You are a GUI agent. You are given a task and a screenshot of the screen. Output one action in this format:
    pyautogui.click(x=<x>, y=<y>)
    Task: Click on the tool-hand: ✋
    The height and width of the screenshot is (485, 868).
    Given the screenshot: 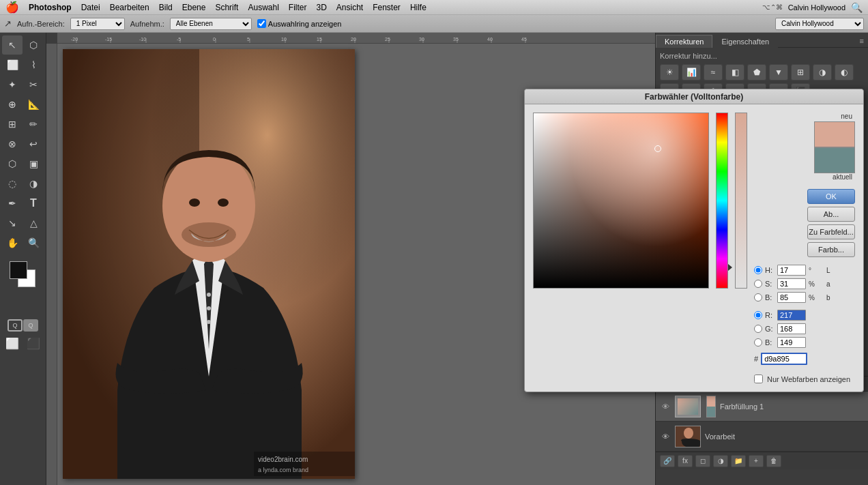 What is the action you would take?
    pyautogui.click(x=12, y=243)
    